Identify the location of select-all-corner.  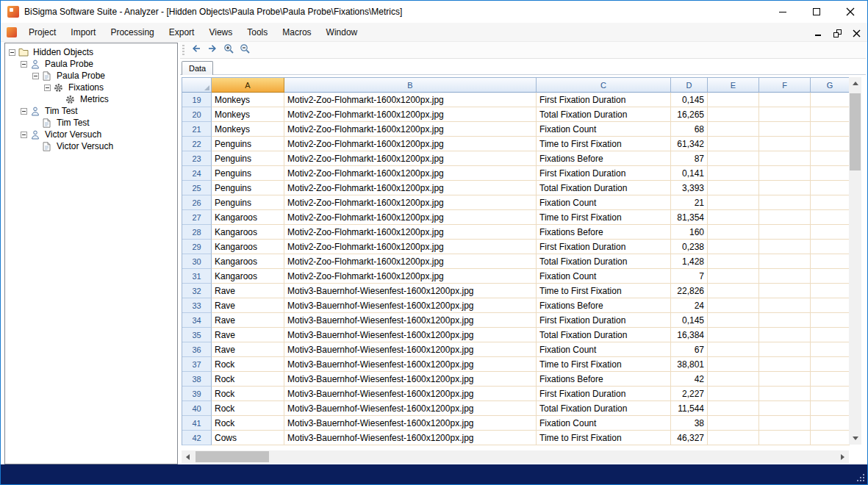
(197, 85).